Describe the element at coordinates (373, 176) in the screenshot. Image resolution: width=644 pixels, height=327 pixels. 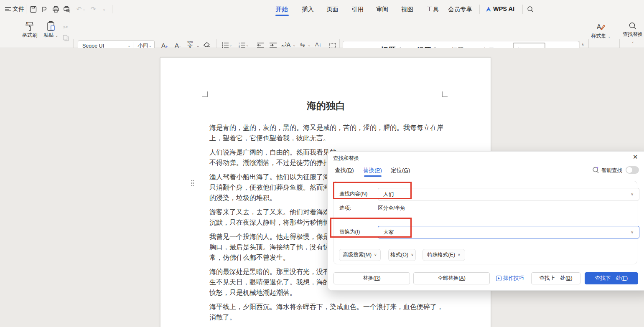
I see `dialog-active-tab-underline` at that location.